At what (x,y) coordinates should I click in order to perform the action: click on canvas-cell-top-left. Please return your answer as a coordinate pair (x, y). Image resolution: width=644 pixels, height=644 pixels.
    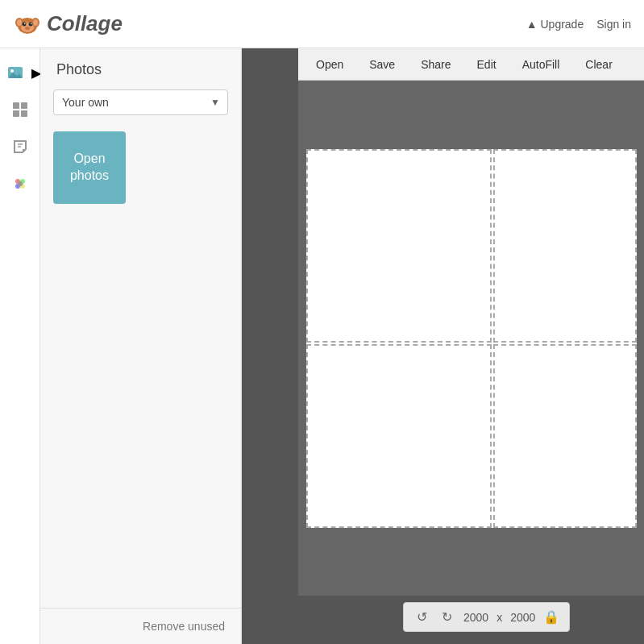
    Looking at the image, I should click on (399, 246).